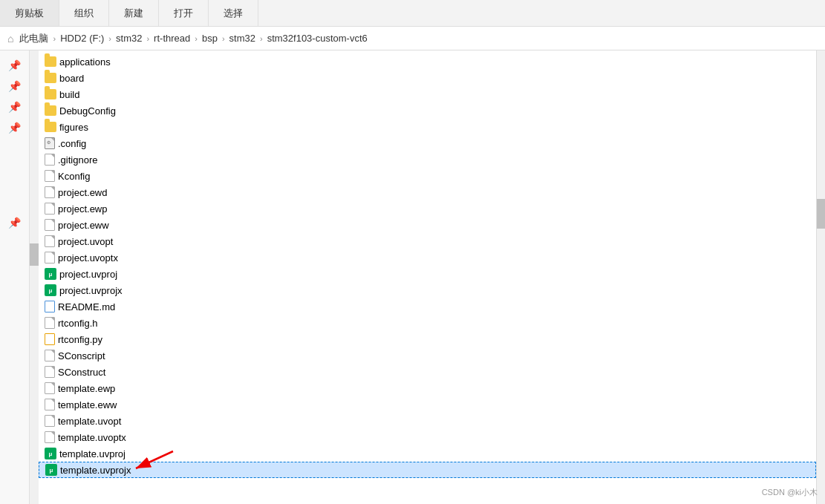 The height and width of the screenshot is (504, 825). Describe the element at coordinates (82, 193) in the screenshot. I see `file-name: project.ewd` at that location.